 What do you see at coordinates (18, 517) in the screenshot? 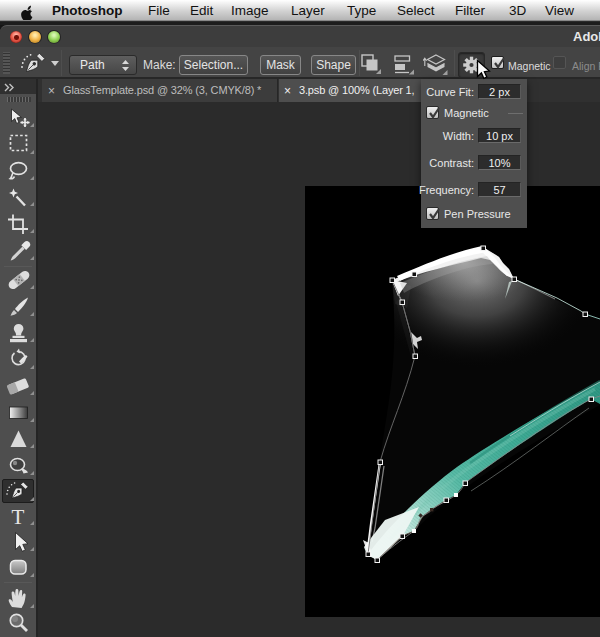
I see `svg-text: T` at bounding box center [18, 517].